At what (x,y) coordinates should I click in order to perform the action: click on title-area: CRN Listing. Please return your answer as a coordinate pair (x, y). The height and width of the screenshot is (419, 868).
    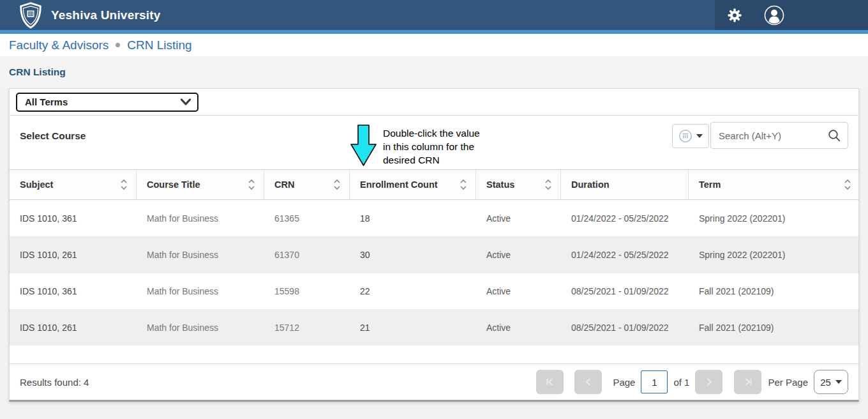
    Looking at the image, I should click on (434, 72).